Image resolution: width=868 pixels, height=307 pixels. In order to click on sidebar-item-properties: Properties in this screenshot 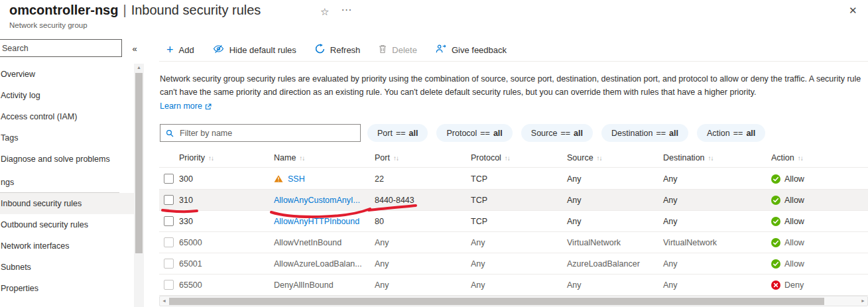, I will do `click(67, 288)`.